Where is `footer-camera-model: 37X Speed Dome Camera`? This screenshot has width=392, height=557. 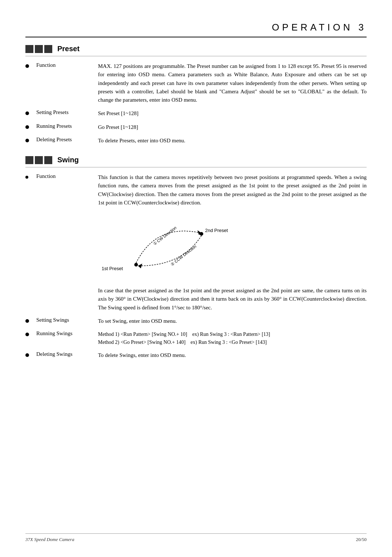
footer-camera-model: 37X Speed Dome Camera is located at coordinates (50, 540).